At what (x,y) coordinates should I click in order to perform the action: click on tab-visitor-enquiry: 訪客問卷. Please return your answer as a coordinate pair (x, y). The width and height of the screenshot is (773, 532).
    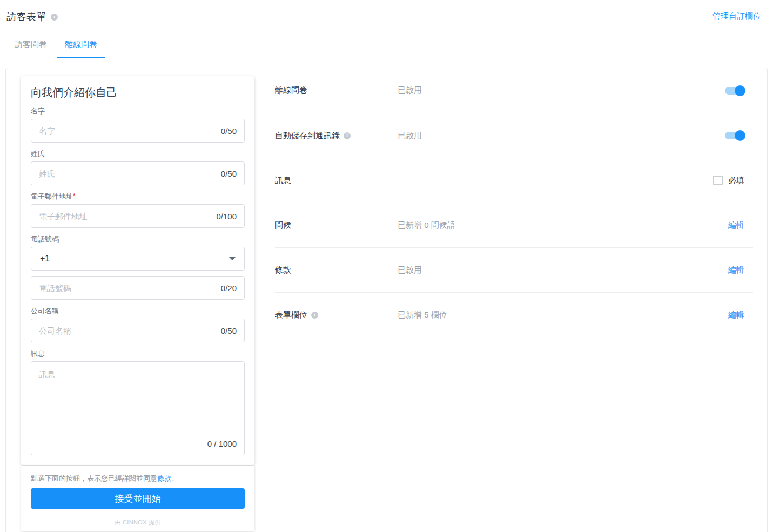
    Looking at the image, I should click on (31, 49).